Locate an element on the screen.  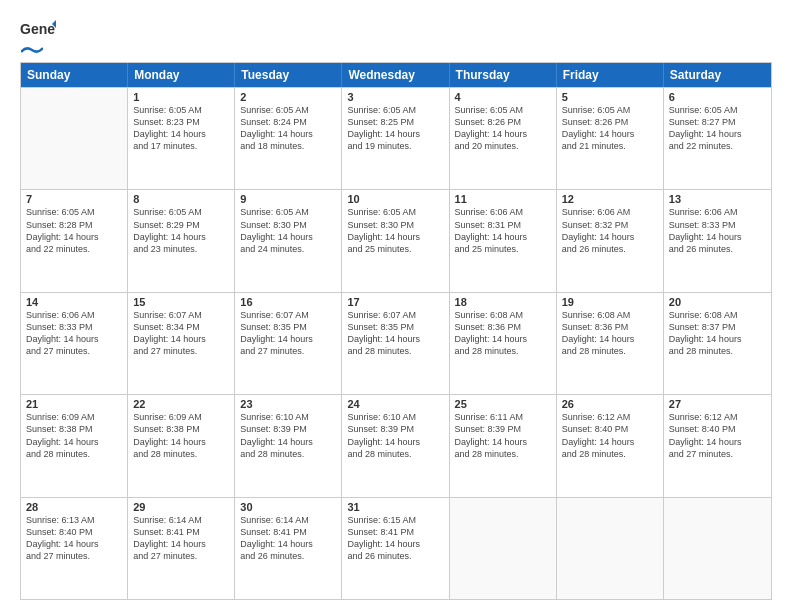
day-number: 24 is located at coordinates (395, 404).